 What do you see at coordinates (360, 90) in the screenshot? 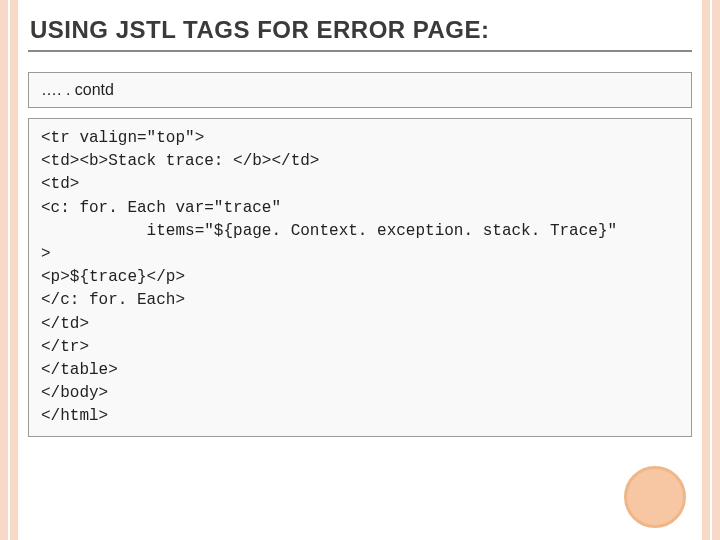
I see `contd-box: …. . contd` at bounding box center [360, 90].